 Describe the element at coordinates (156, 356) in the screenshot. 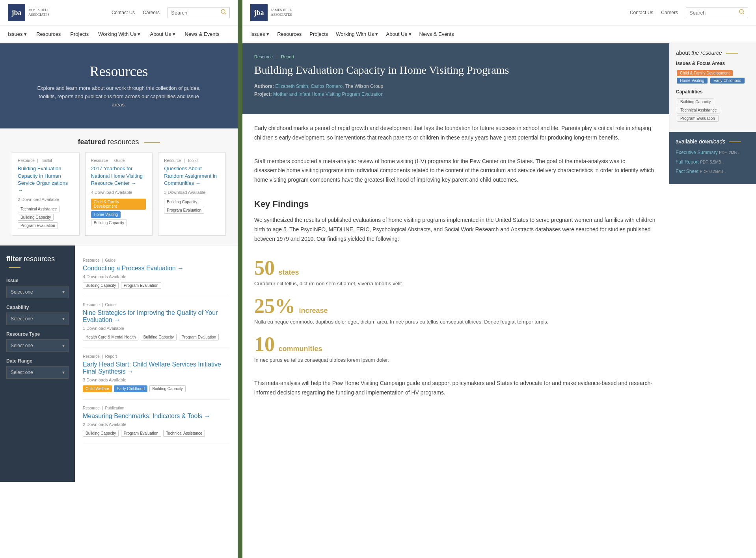

I see `resource-3-type: Resource | Report` at that location.